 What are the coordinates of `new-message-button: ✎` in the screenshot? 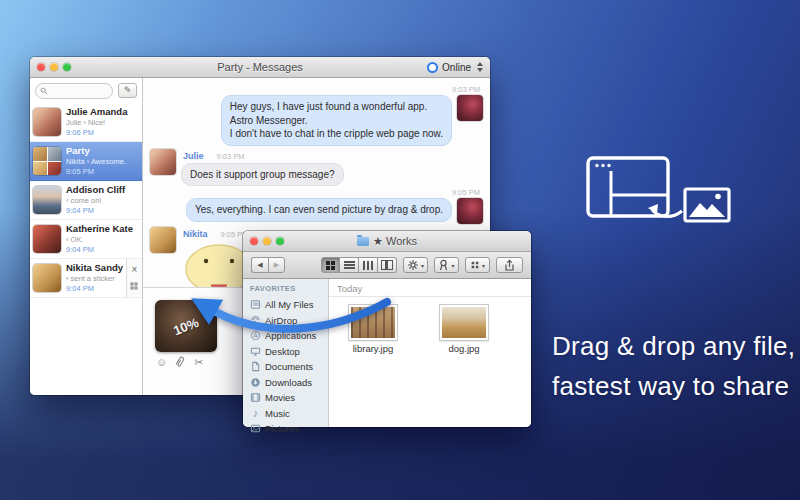 It's located at (128, 90).